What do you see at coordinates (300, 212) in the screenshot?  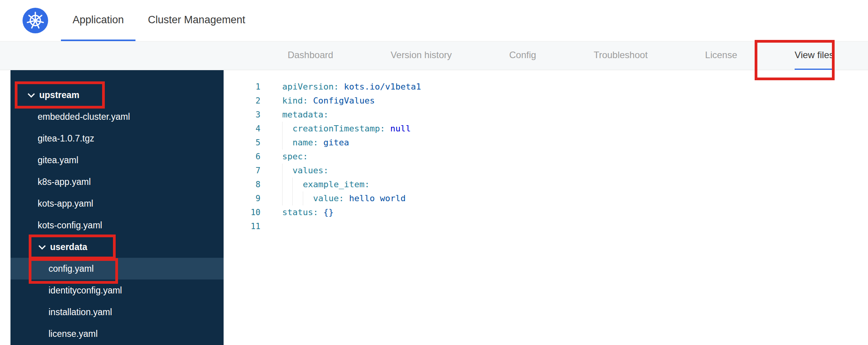 I see `token-key: status:` at bounding box center [300, 212].